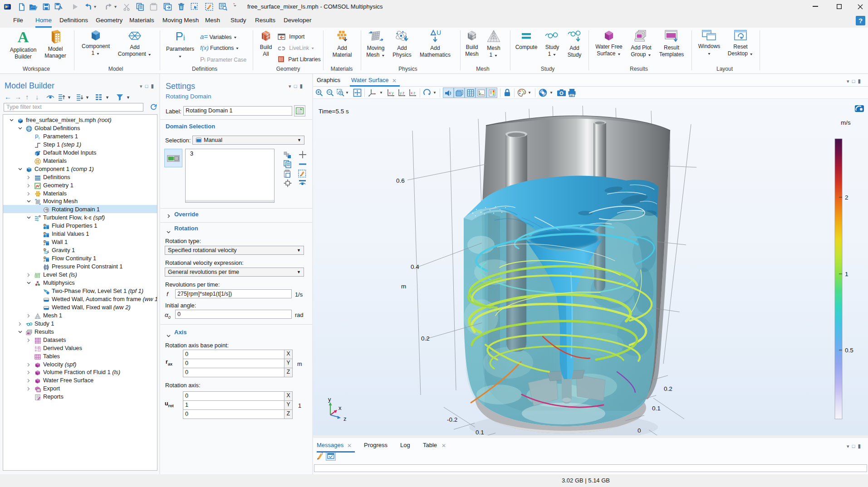 The width and height of the screenshot is (868, 487). I want to click on svg-text: i, so click(39, 138).